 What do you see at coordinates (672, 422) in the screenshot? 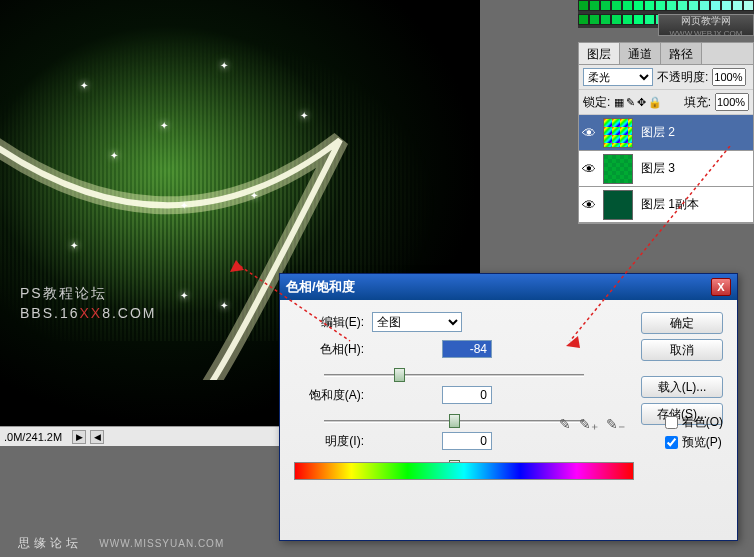
I see `colorize-checkbox` at bounding box center [672, 422].